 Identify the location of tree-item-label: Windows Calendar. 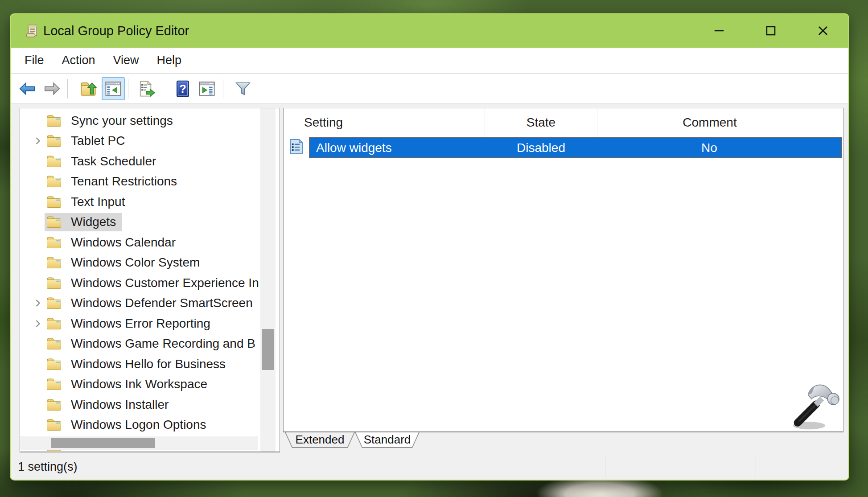
(123, 242).